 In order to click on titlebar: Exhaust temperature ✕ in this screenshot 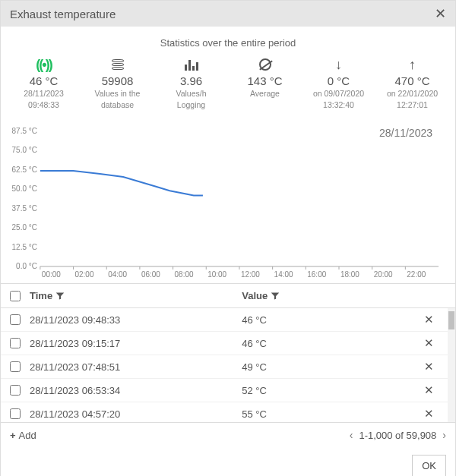, I will do `click(228, 14)`.